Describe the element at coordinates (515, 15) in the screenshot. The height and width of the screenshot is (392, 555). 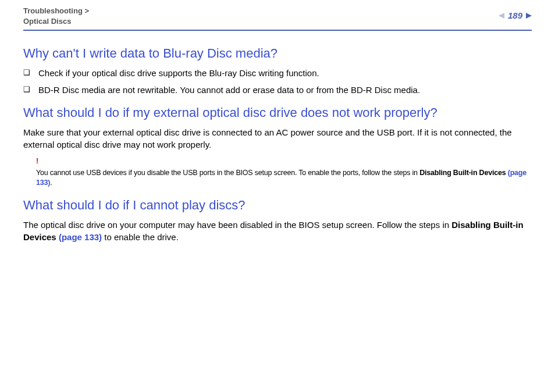
I see `page-number: 189` at that location.